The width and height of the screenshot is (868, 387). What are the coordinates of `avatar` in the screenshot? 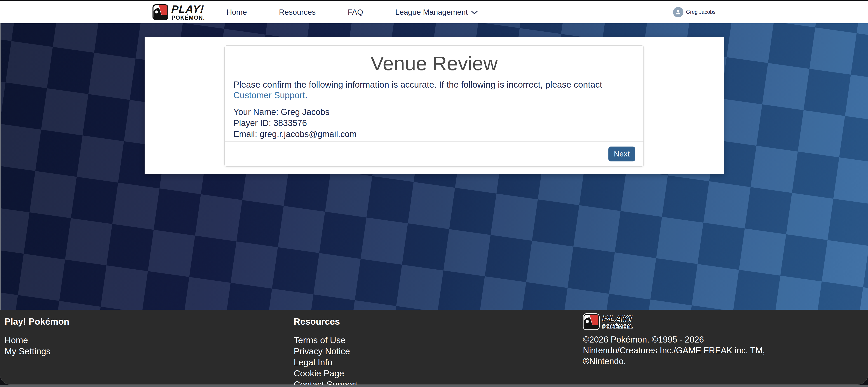 It's located at (678, 12).